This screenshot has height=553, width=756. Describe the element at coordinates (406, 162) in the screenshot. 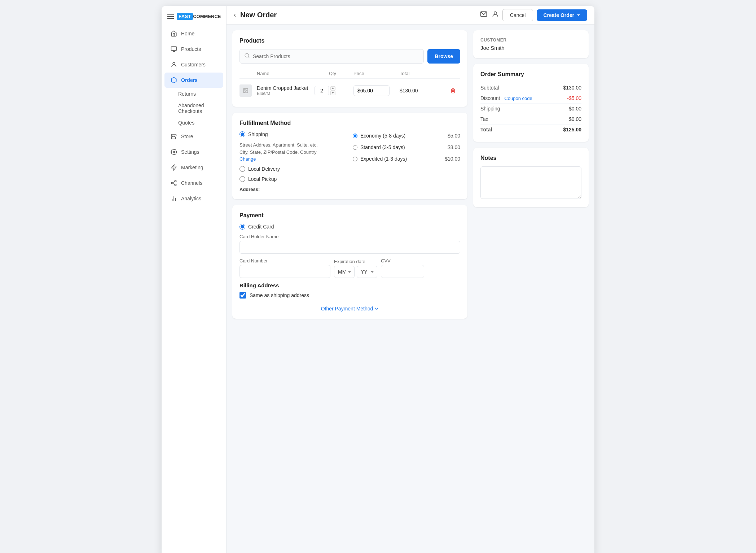

I see `fulfillment-right: Economy (5-8 days) $5.00 Standard (3-5 d…` at that location.